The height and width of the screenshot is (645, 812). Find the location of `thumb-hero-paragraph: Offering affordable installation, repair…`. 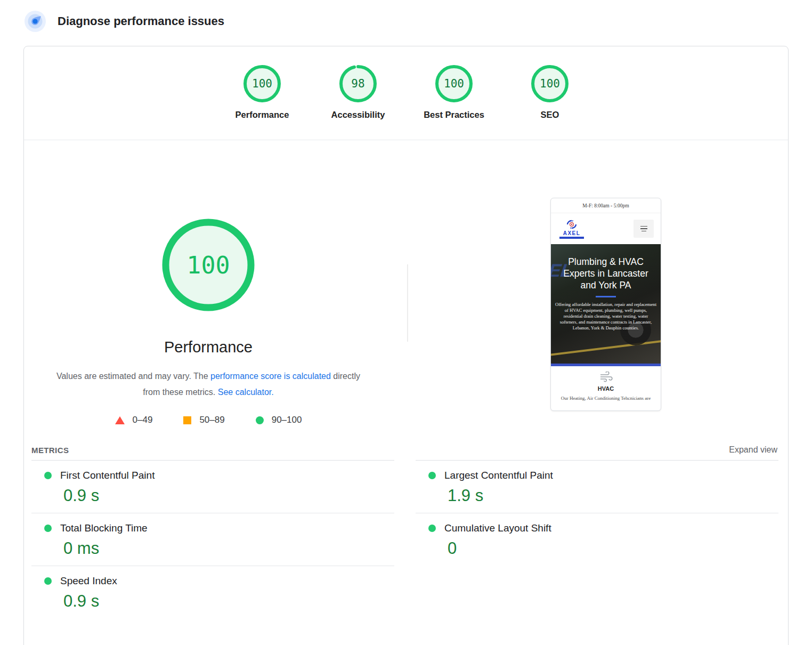

thumb-hero-paragraph: Offering affordable installation, repair… is located at coordinates (606, 317).